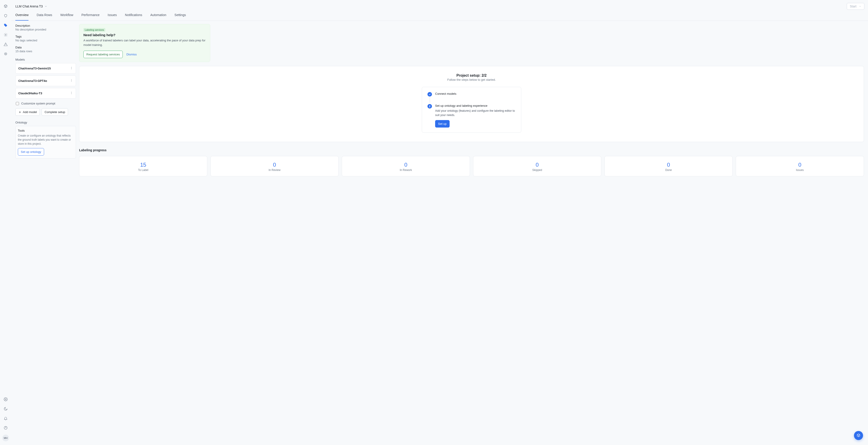  What do you see at coordinates (6, 35) in the screenshot?
I see `gear-outline-icon` at bounding box center [6, 35].